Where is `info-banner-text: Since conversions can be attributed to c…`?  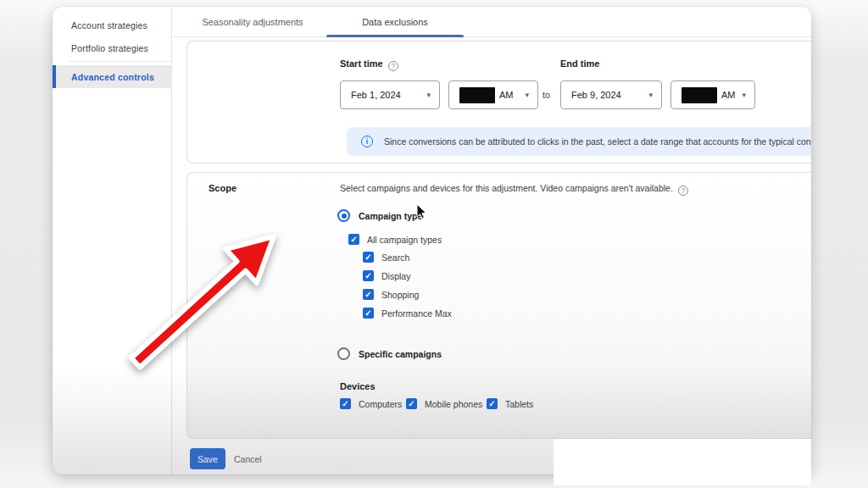 info-banner-text: Since conversions can be attributed to c… is located at coordinates (598, 141).